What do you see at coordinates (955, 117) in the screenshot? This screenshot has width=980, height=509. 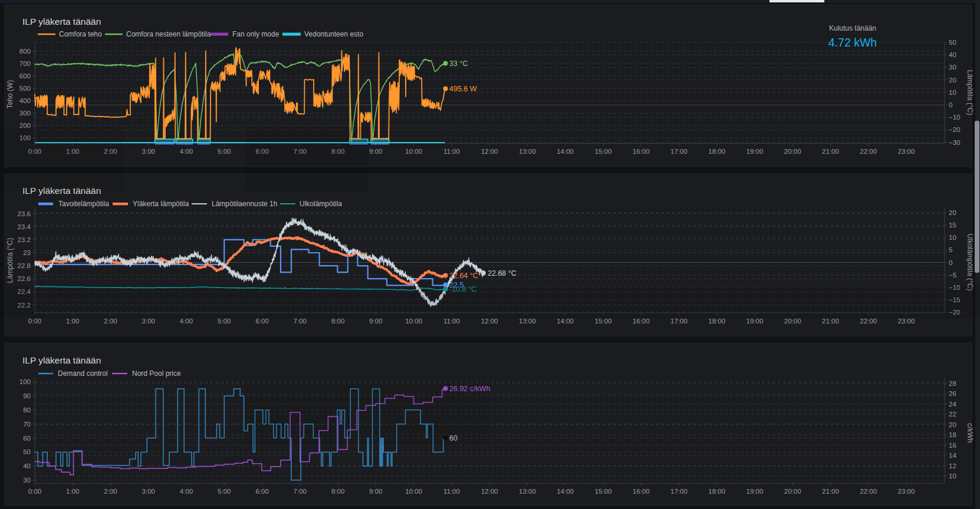 I see `svg-text: −10` at bounding box center [955, 117].